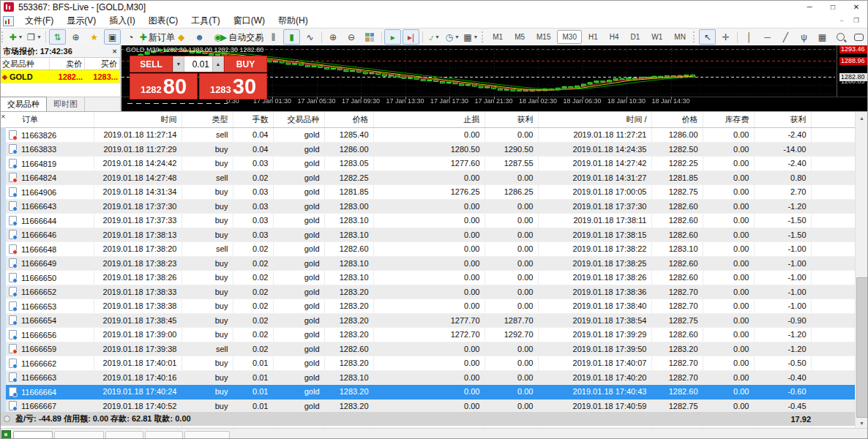  I want to click on buy-button: BUY, so click(246, 64).